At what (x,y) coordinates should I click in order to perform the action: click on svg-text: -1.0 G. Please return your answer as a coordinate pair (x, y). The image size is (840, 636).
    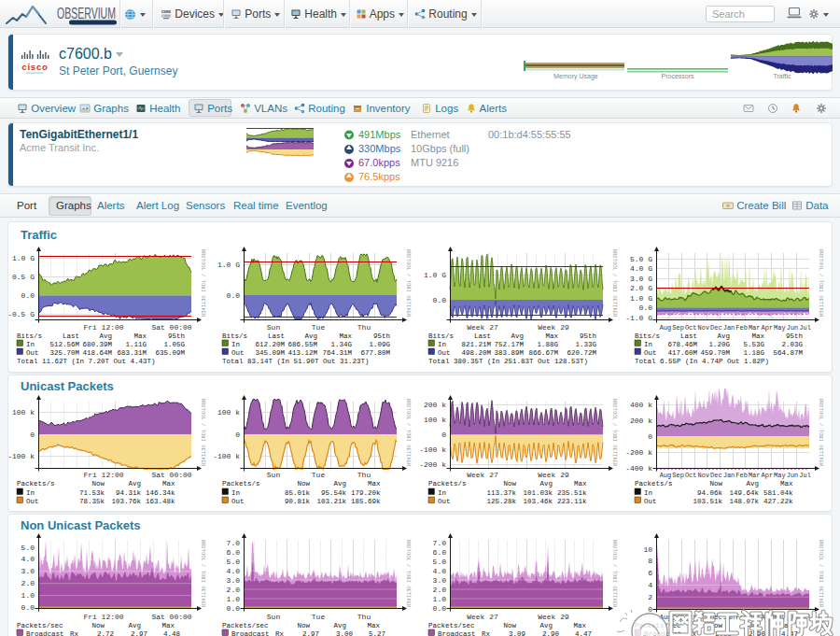
    Looking at the image, I should click on (638, 318).